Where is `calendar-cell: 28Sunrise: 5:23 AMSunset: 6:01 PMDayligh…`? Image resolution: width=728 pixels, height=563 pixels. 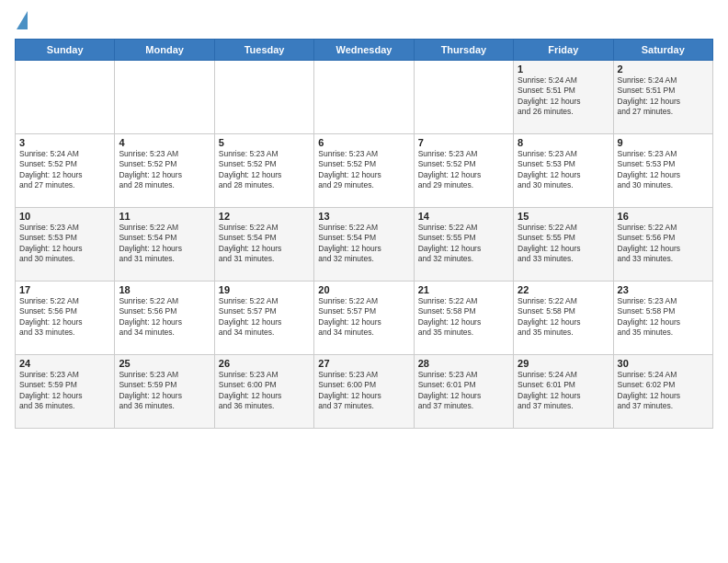
calendar-cell: 28Sunrise: 5:23 AMSunset: 6:01 PMDayligh… is located at coordinates (463, 392).